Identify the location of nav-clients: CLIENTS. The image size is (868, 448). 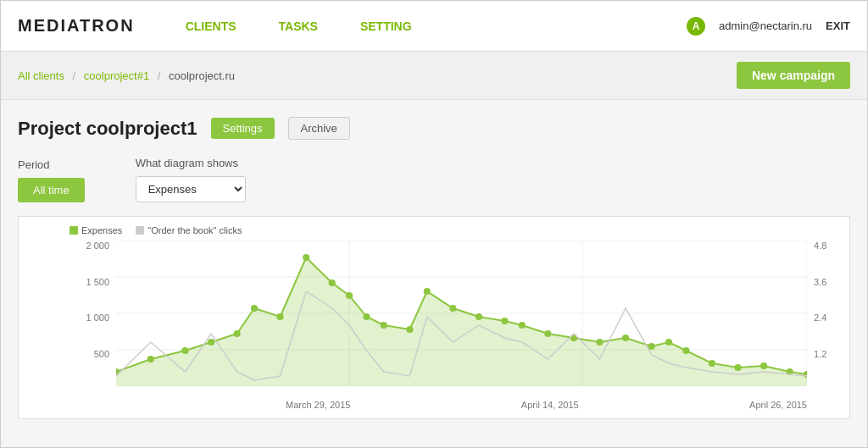
(211, 26).